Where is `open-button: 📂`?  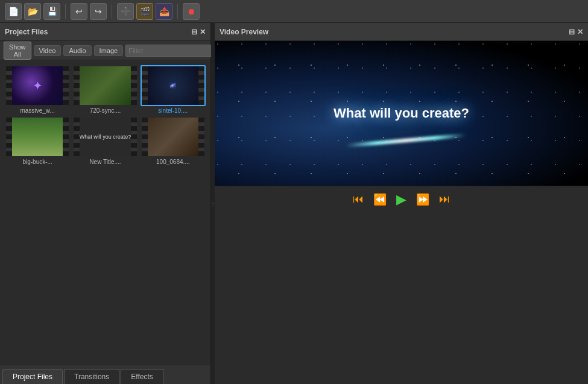
open-button: 📂 is located at coordinates (33, 11).